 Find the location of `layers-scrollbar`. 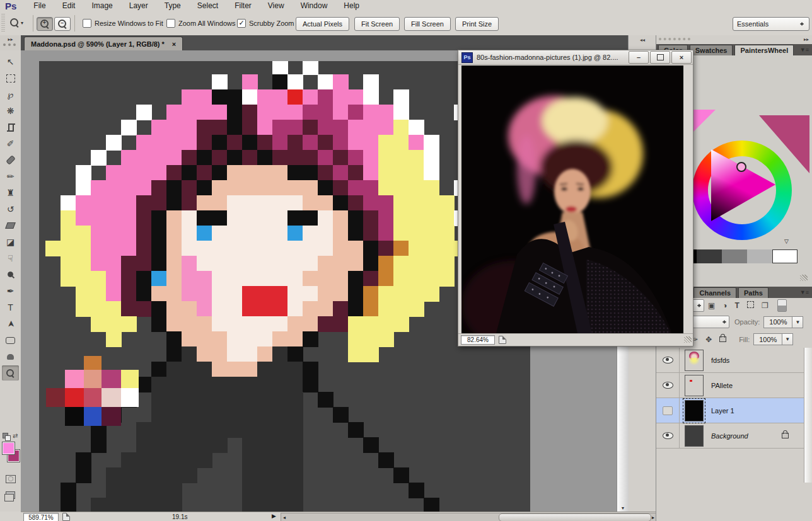

layers-scrollbar is located at coordinates (808, 415).